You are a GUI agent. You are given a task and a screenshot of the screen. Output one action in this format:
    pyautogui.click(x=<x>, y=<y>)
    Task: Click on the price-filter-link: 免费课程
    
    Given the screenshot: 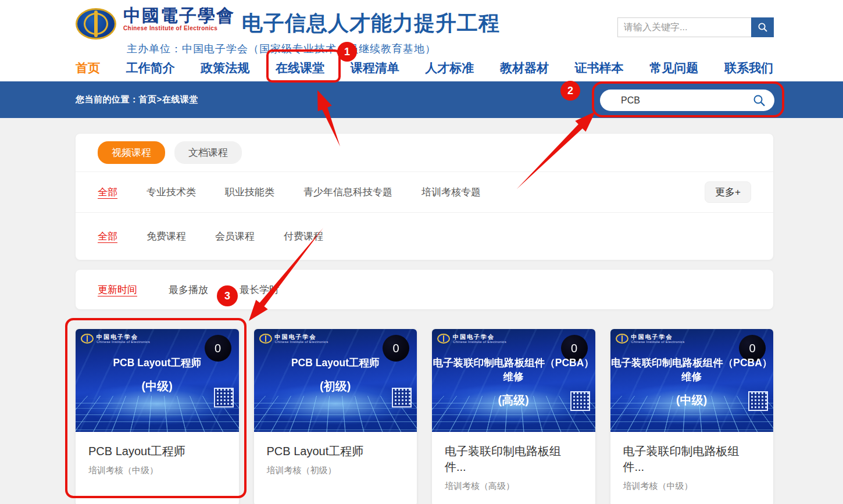 What is the action you would take?
    pyautogui.click(x=166, y=236)
    